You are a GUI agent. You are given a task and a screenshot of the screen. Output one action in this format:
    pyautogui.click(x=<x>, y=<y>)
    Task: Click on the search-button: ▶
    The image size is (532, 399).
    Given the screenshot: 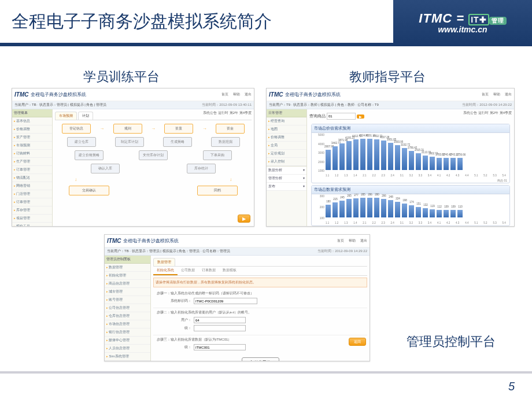 What is the action you would take?
    pyautogui.click(x=361, y=117)
    